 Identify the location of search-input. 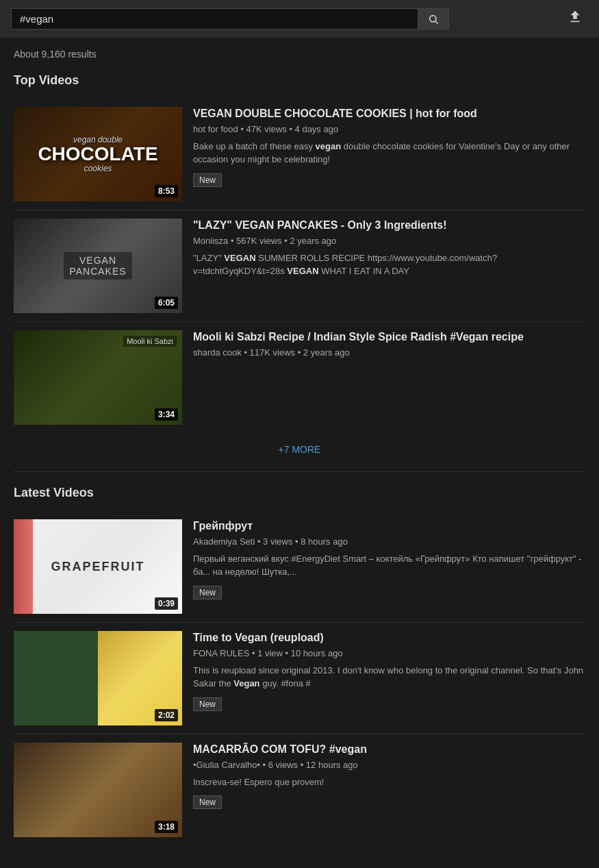
(214, 19).